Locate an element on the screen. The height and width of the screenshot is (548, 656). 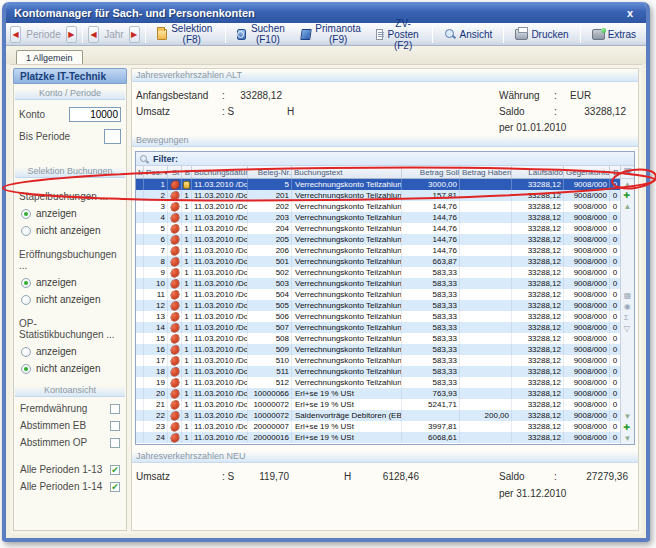
table-row: 2111.03.2010 /Do201Verrechnungskonto Tei… is located at coordinates (378, 196).